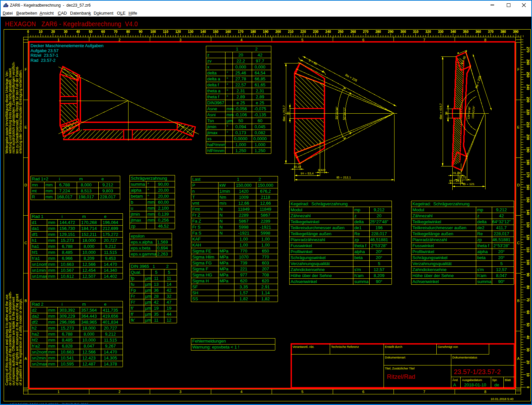 Image resolution: width=532 pixels, height=405 pixels. I want to click on svg-text: 210, so click(291, 32).